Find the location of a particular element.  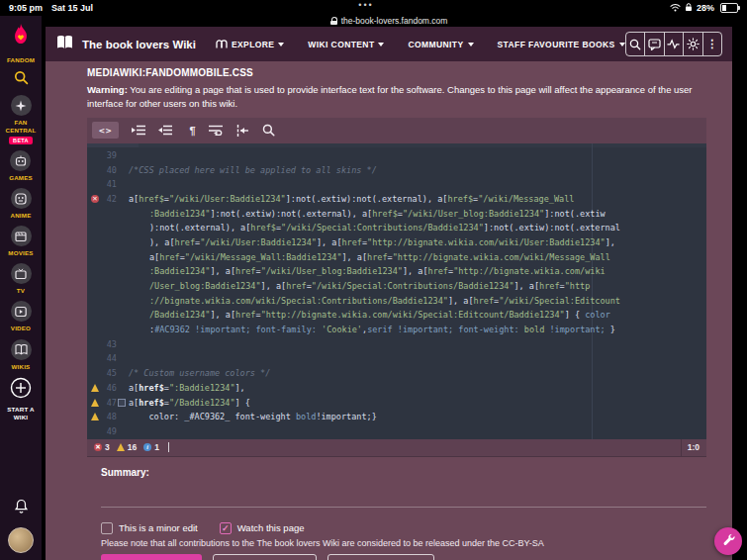

minor-edit-checkbox: This is a minor edit is located at coordinates (149, 528).